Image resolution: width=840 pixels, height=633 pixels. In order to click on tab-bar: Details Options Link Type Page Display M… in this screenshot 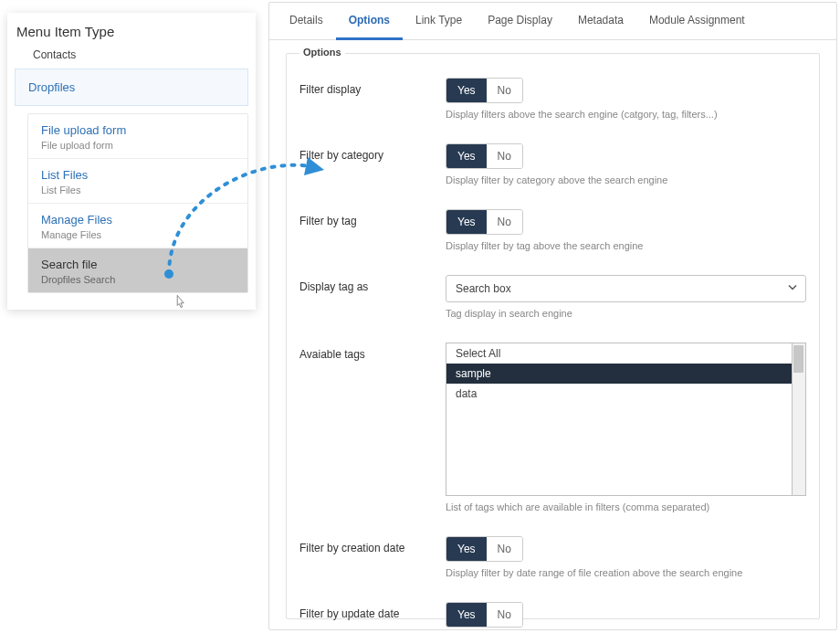, I will do `click(553, 22)`.